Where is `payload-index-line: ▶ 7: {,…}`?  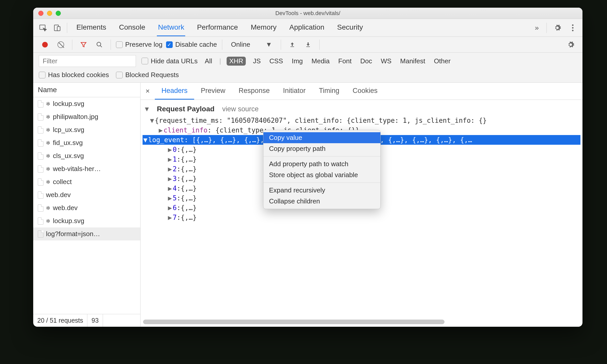
payload-index-line: ▶ 7: {,…} is located at coordinates (361, 217).